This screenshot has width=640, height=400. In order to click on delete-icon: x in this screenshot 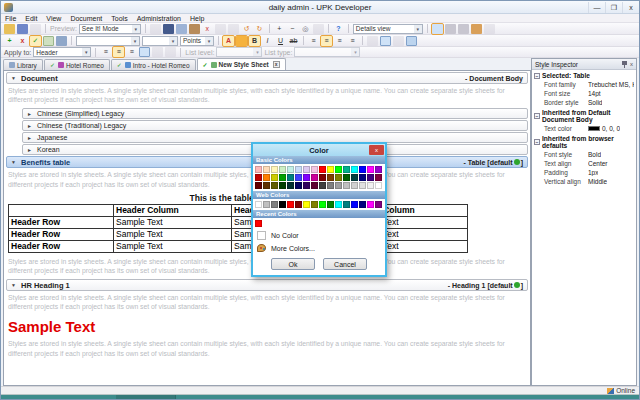, I will do `click(208, 29)`.